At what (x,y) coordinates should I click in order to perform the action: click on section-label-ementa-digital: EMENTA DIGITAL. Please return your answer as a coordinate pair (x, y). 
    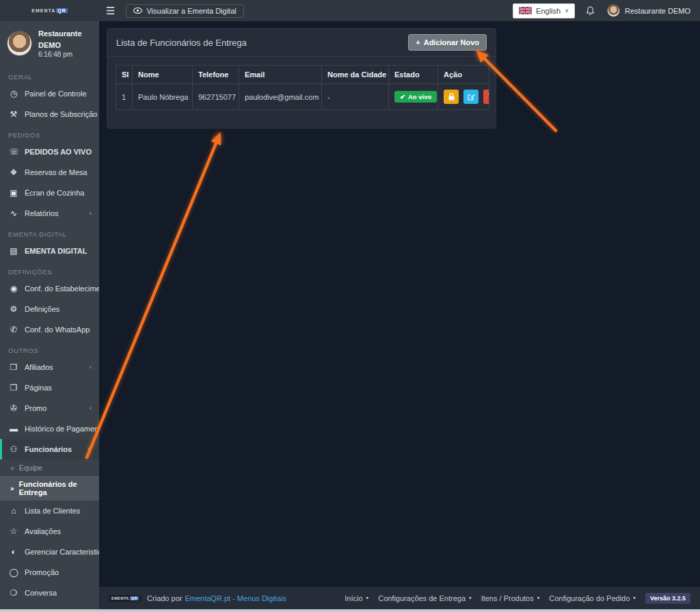
    Looking at the image, I should click on (49, 232).